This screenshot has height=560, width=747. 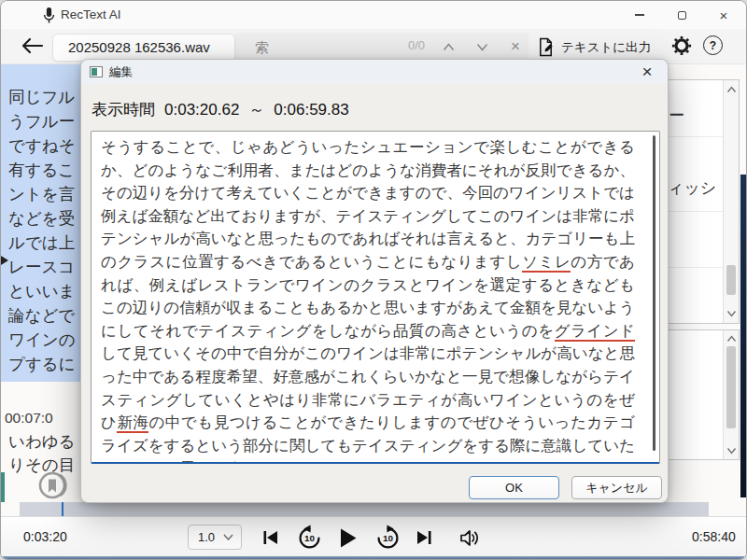 I want to click on document-export-icon, so click(x=545, y=47).